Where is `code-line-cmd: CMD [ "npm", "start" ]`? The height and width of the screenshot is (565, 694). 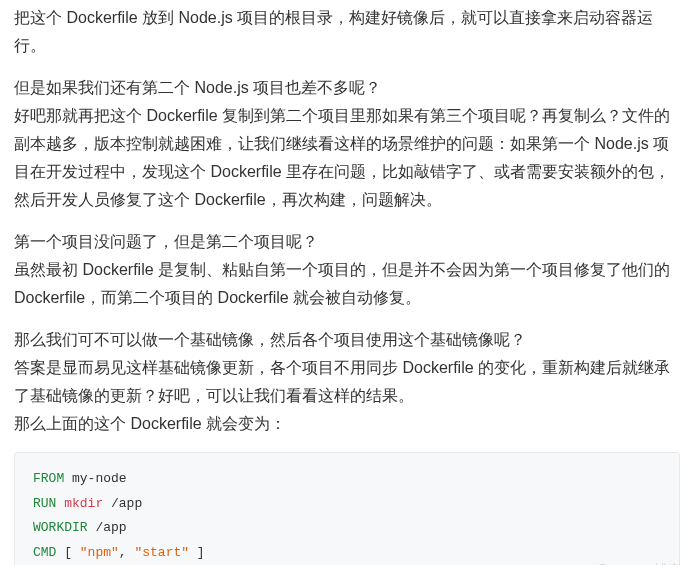 code-line-cmd: CMD [ "npm", "start" ] is located at coordinates (347, 553).